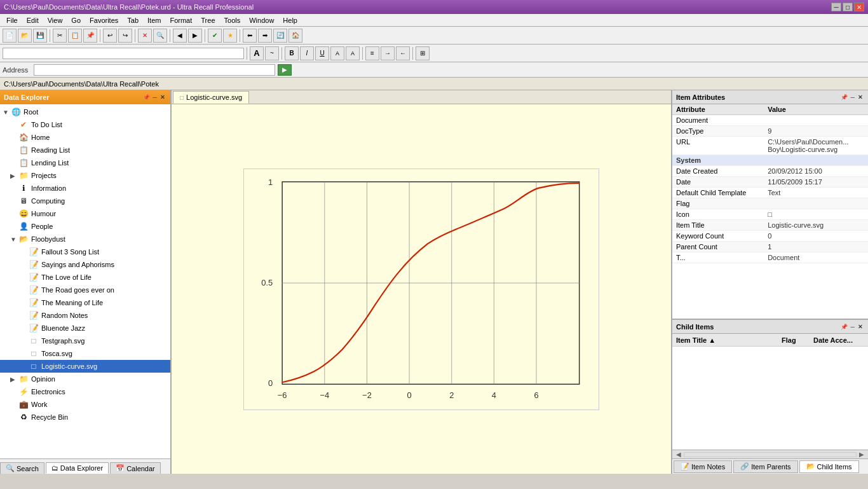 The image size is (868, 489). What do you see at coordinates (679, 454) in the screenshot?
I see `scroll-left-btn: ◀` at bounding box center [679, 454].